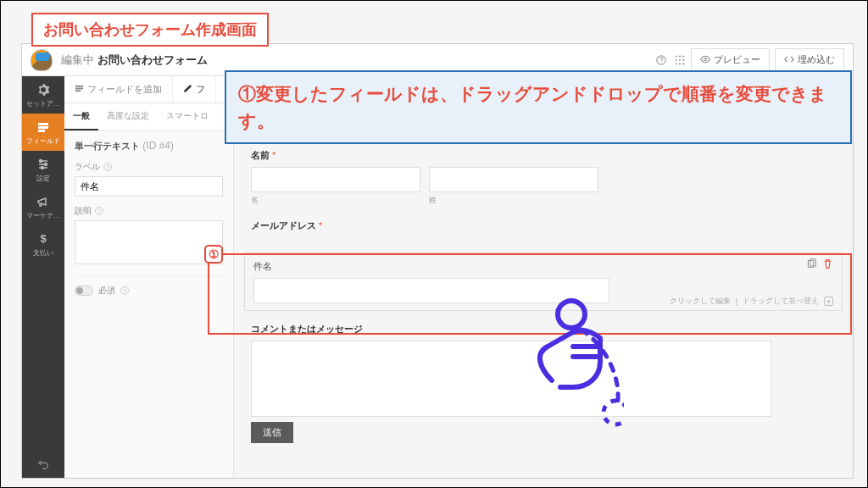  What do you see at coordinates (187, 117) in the screenshot?
I see `subtab-smart: スマートロ` at bounding box center [187, 117].